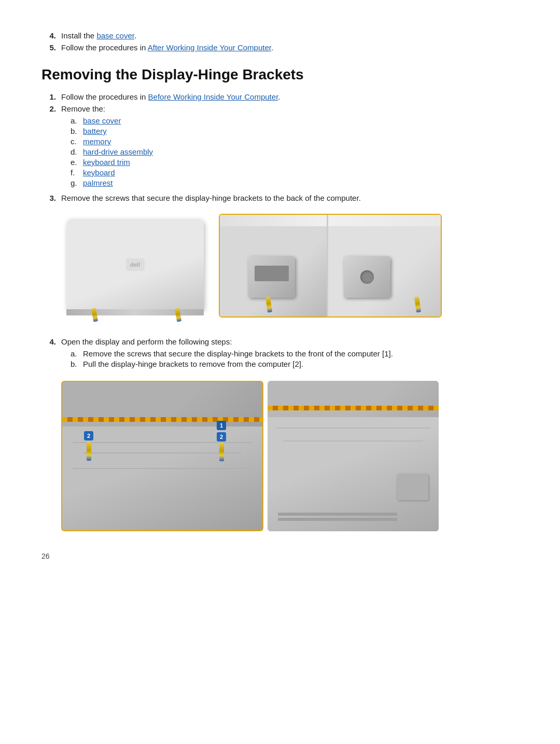 The width and height of the screenshot is (560, 744). What do you see at coordinates (274, 266) in the screenshot?
I see `hinge-left-panel` at bounding box center [274, 266].